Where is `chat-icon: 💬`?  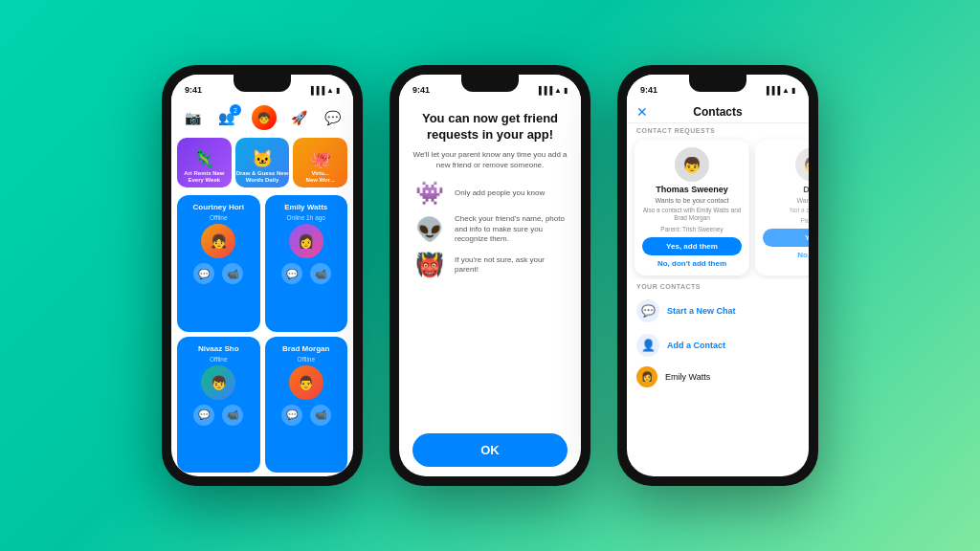 chat-icon: 💬 is located at coordinates (332, 118).